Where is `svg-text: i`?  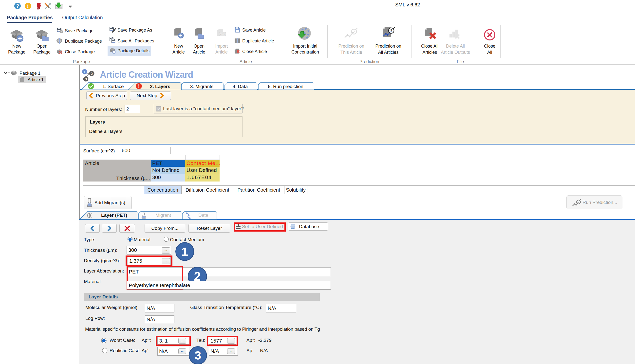
svg-text: i is located at coordinates (28, 6).